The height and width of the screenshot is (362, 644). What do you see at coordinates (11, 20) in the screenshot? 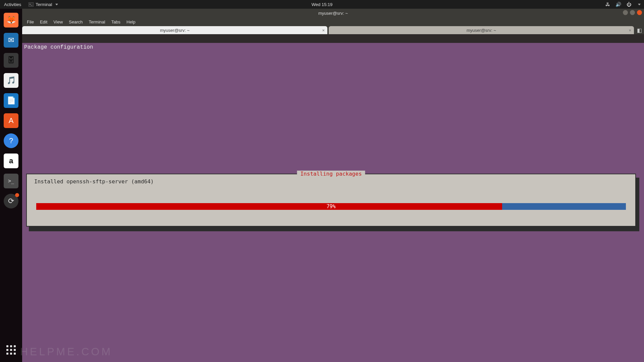
I see `dock-firefox: 🦊` at bounding box center [11, 20].